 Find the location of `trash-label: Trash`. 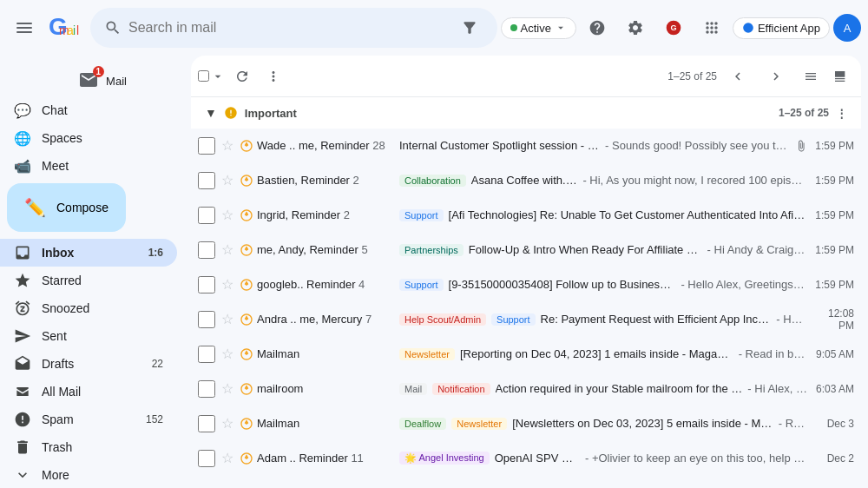

trash-label: Trash is located at coordinates (102, 447).